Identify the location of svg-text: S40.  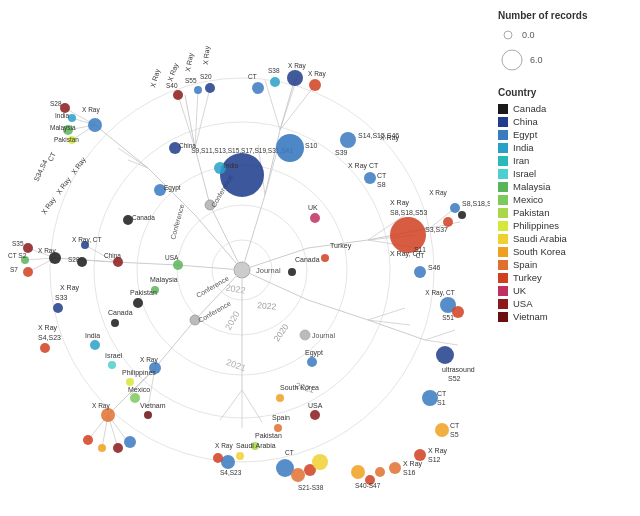
(172, 86).